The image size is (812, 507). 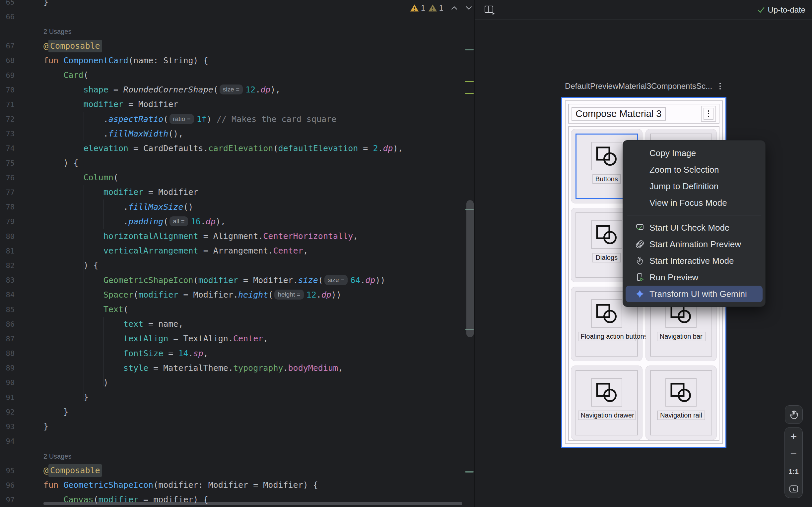 What do you see at coordinates (20, 207) in the screenshot?
I see `line-number: 78` at bounding box center [20, 207].